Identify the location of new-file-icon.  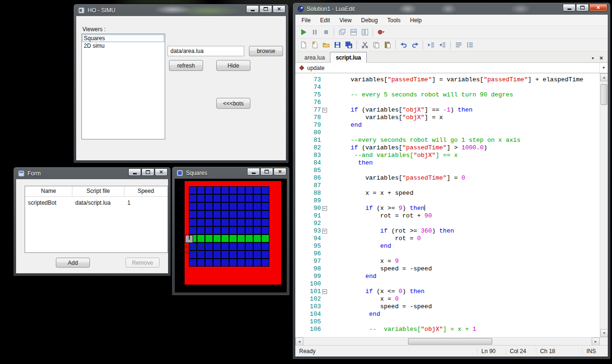
(303, 45).